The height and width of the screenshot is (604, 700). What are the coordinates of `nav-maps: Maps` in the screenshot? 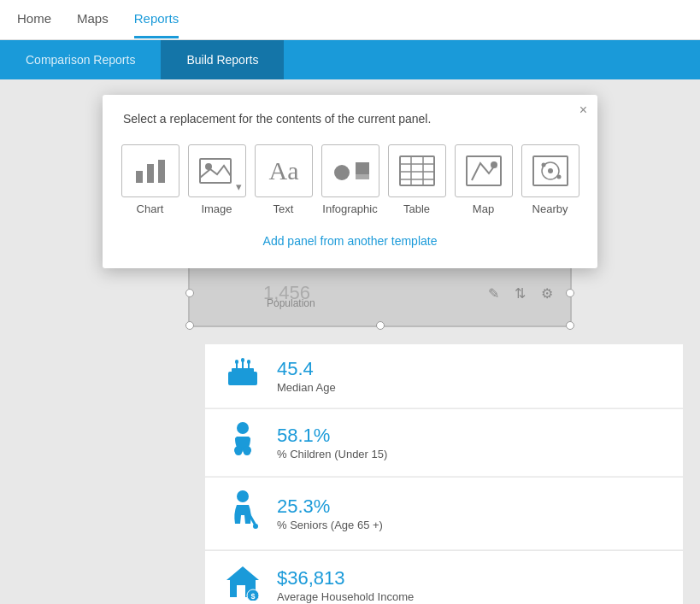 It's located at (92, 20).